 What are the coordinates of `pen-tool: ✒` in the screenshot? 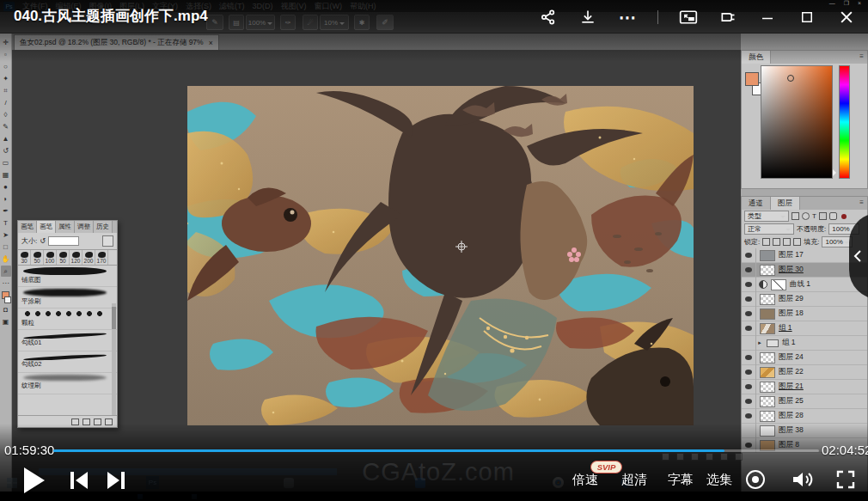 It's located at (6, 211).